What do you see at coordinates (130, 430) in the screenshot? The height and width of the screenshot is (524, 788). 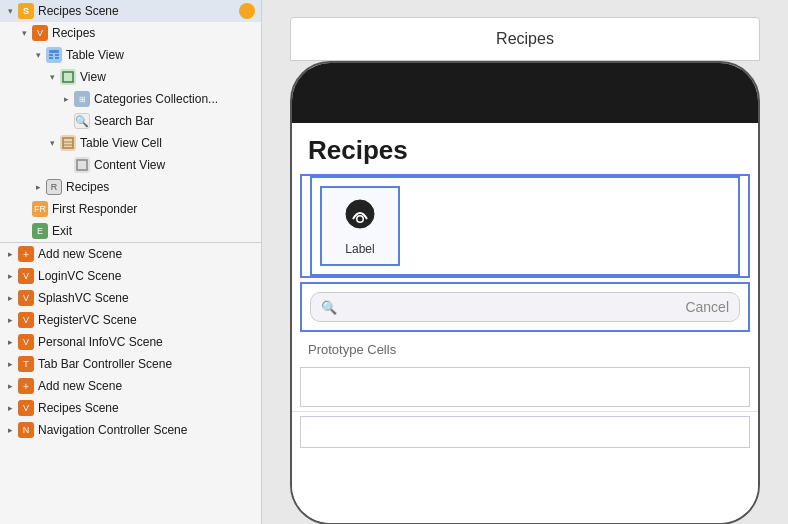 I see `sidebar-item-nav-controller: N Navigation Controller Scene` at bounding box center [130, 430].